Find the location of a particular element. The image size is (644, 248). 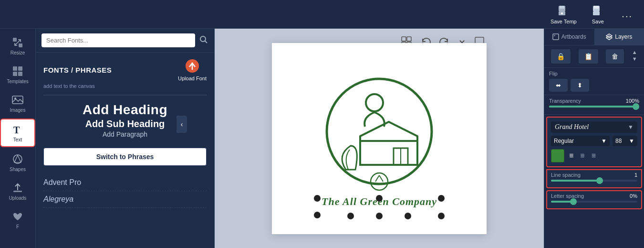

upload-font-button: Upload Font is located at coordinates (192, 70).